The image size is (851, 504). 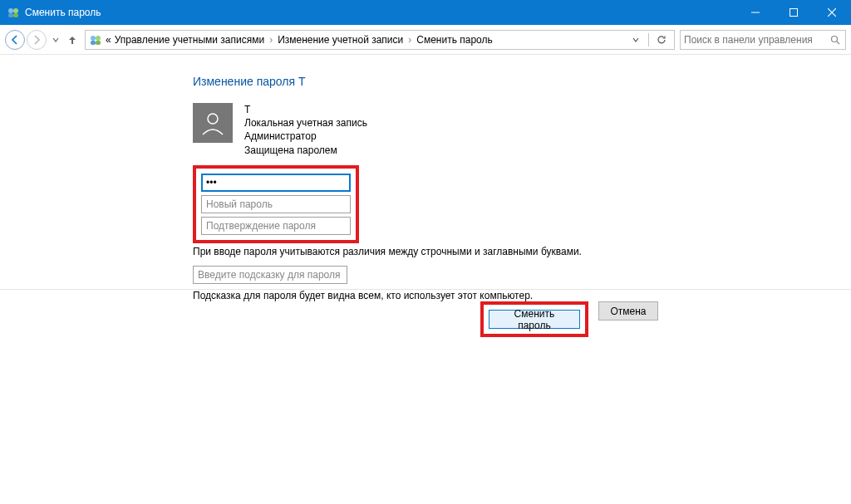 What do you see at coordinates (756, 40) in the screenshot?
I see `search-input` at bounding box center [756, 40].